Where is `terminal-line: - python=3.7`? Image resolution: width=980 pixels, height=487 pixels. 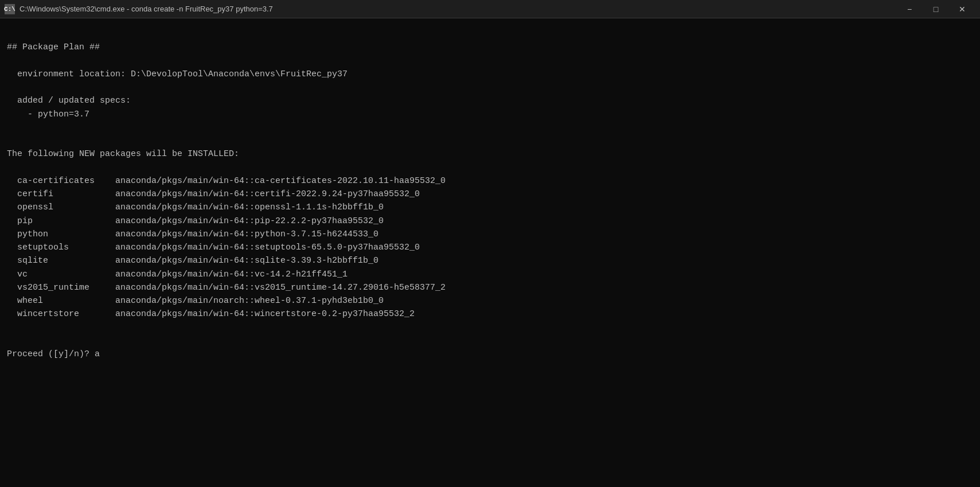
terminal-line: - python=3.7 is located at coordinates (490, 115).